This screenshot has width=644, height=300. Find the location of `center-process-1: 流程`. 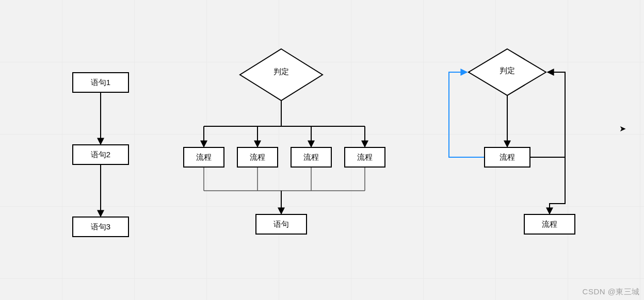

center-process-1: 流程 is located at coordinates (204, 157).